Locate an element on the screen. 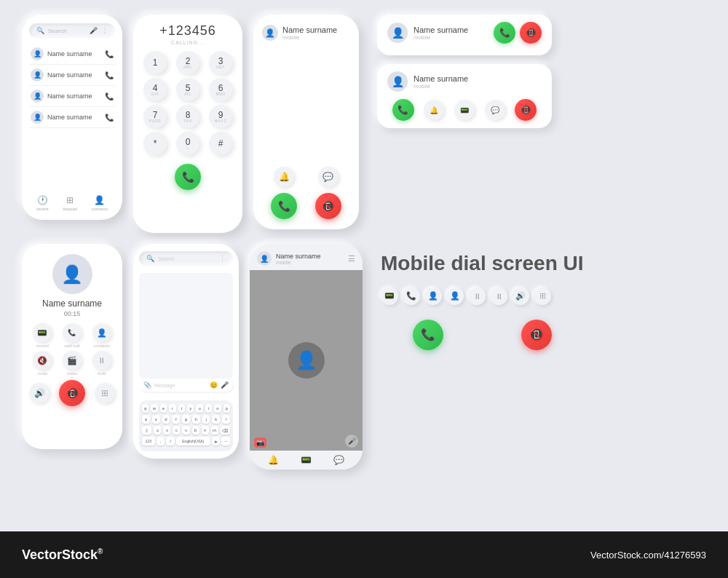  key-l: l is located at coordinates (226, 419).